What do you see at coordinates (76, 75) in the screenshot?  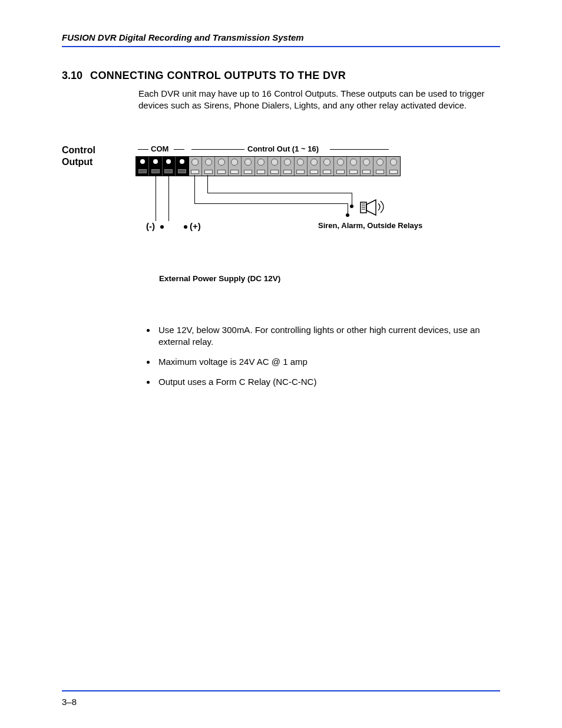 I see `section-number: 3.10` at bounding box center [76, 75].